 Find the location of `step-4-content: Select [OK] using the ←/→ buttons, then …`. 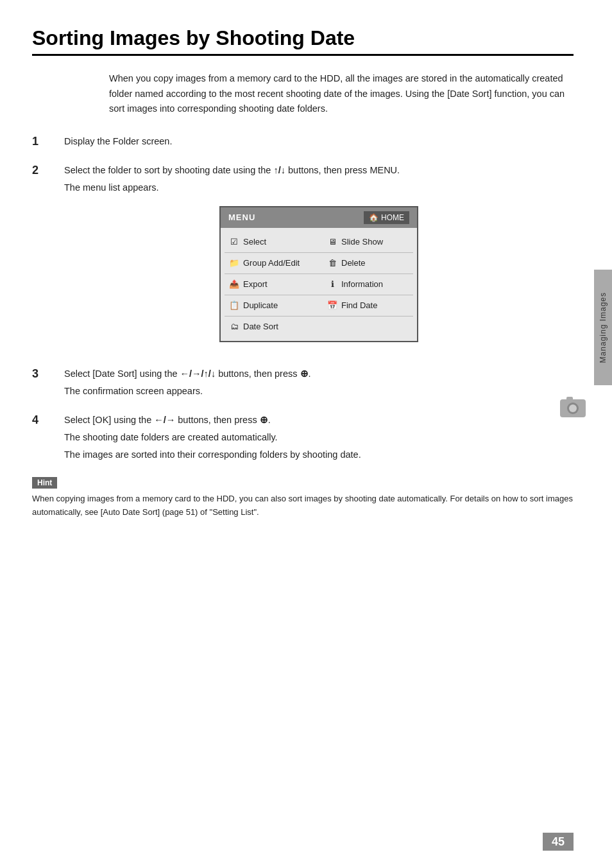

step-4-content: Select [OK] using the ←/→ buttons, then … is located at coordinates (319, 438).